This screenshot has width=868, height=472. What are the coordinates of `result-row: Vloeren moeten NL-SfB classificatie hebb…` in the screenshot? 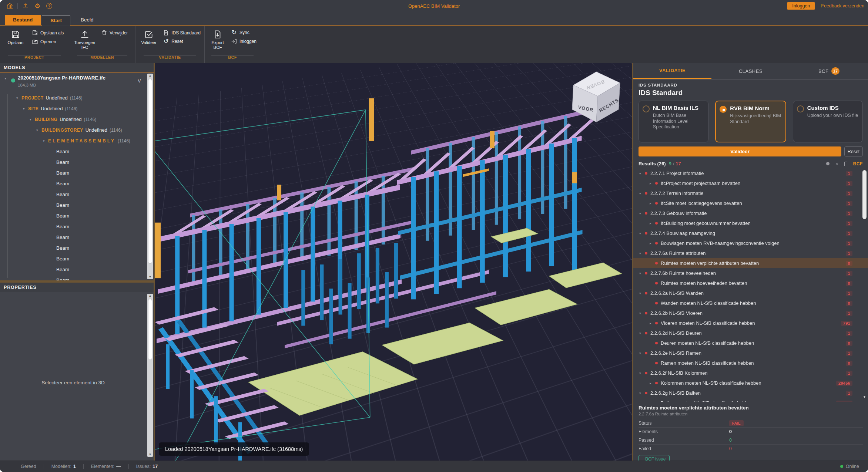 It's located at (751, 323).